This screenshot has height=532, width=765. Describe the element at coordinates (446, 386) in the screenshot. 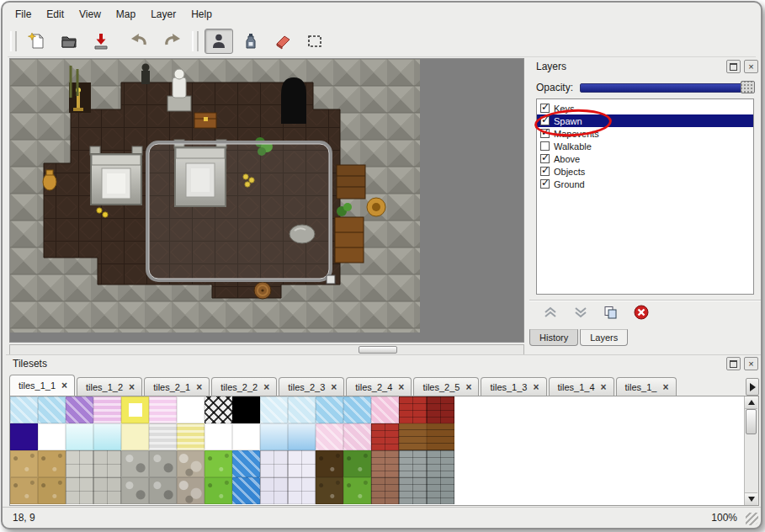

I see `tileset-tab-tiles_2_5: tiles_2_5×` at that location.